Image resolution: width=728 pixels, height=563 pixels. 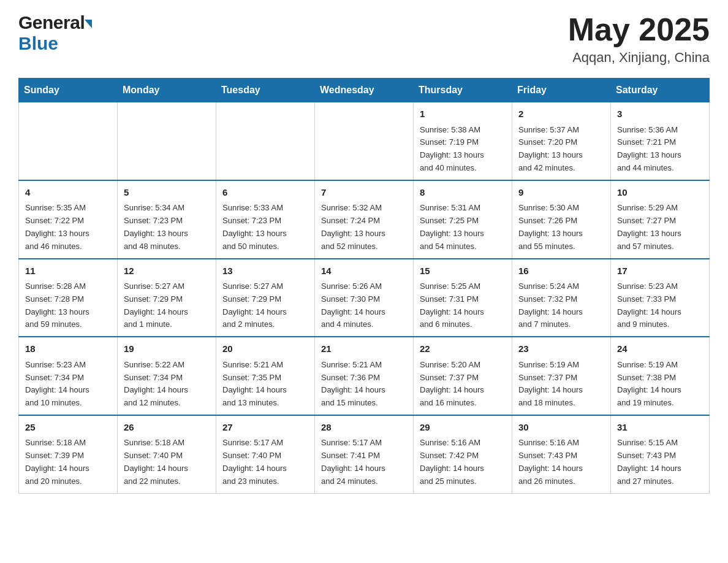 I want to click on calendar-cell: 27Sunrise: 5:17 AM Sunset: 7:40 PM Dayli…, so click(x=266, y=454).